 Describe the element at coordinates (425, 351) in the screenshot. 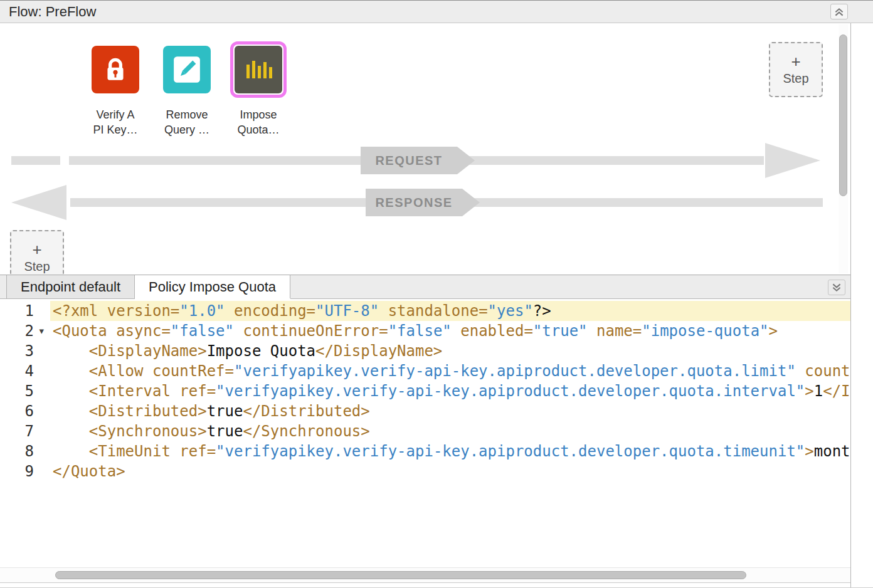

I see `code-row: 3 <DisplayName>Impose Quota</DisplayName…` at that location.